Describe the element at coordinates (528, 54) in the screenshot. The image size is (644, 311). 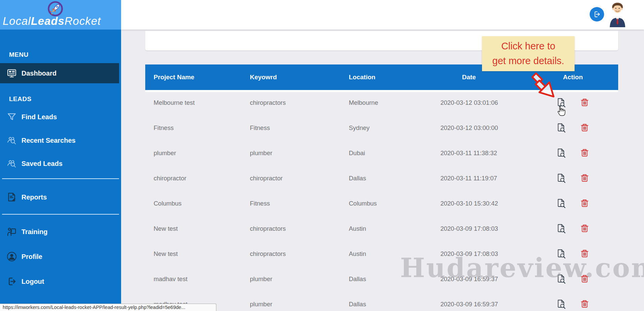
I see `annotation-tooltip: Click here to get more details.` at that location.